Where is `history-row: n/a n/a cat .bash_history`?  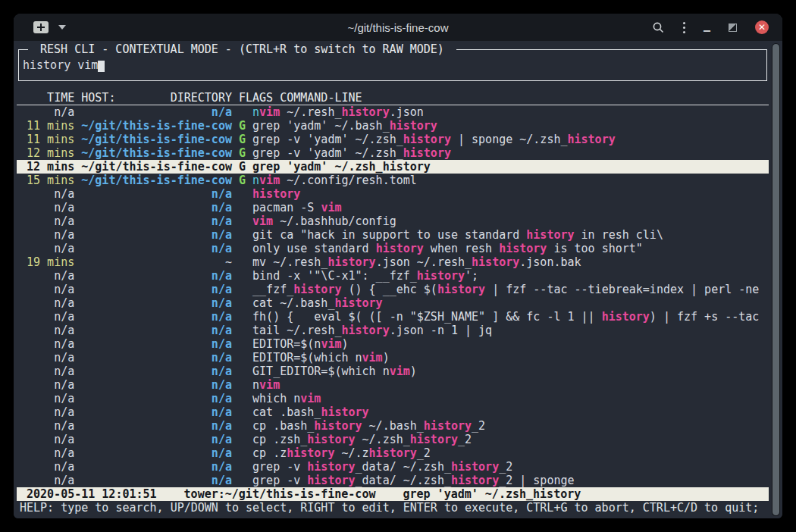 history-row: n/a n/a cat .bash_history is located at coordinates (393, 412).